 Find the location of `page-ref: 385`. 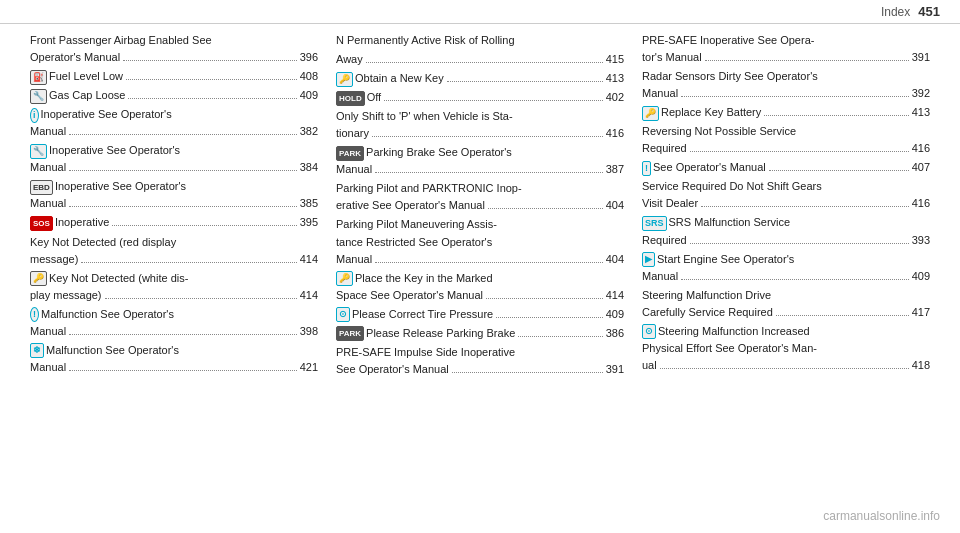

page-ref: 385 is located at coordinates (309, 204).